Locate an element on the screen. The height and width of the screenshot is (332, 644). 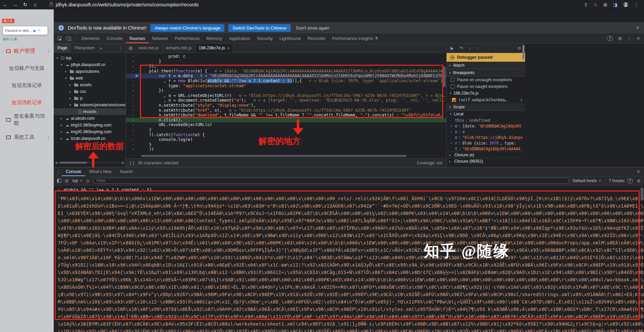
reload-icon: ↻ is located at coordinates (25, 5).